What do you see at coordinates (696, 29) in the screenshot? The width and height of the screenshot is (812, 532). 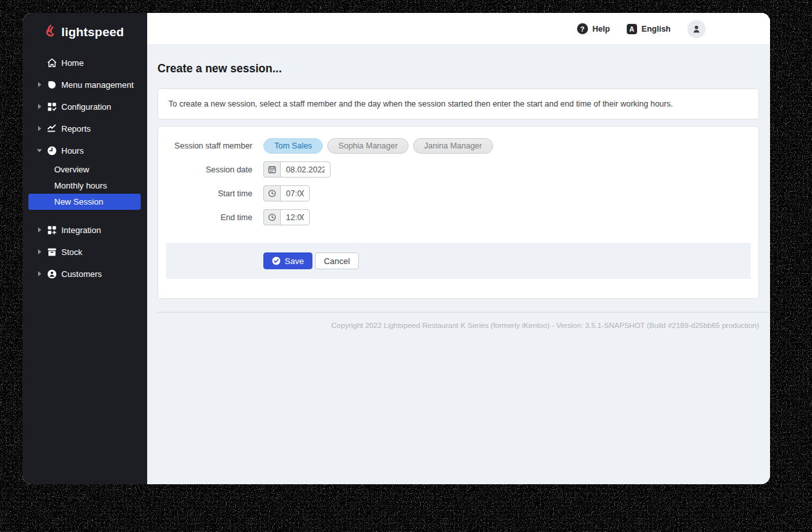 I see `user-avatar` at bounding box center [696, 29].